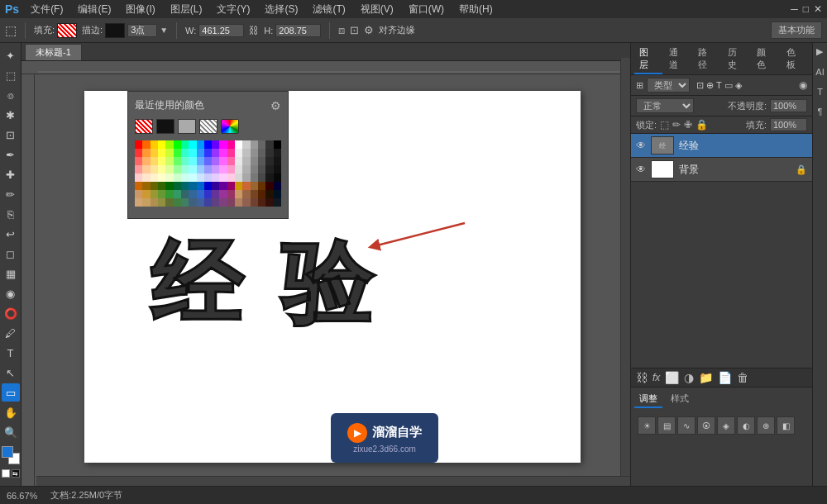 The width and height of the screenshot is (827, 504). Describe the element at coordinates (427, 10) in the screenshot. I see `menu-window: 窗口(W)` at that location.